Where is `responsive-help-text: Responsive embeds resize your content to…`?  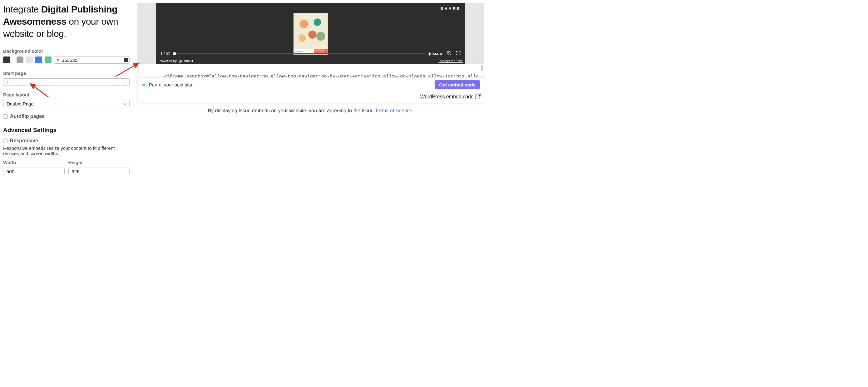 responsive-help-text: Responsive embeds resize your content to… is located at coordinates (66, 151).